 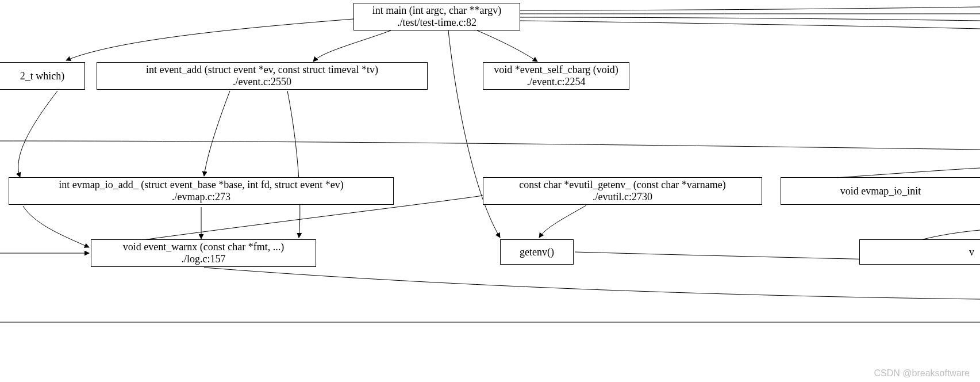 What do you see at coordinates (437, 10) in the screenshot?
I see `node-main-sig: int main (int argc, char **argv)` at bounding box center [437, 10].